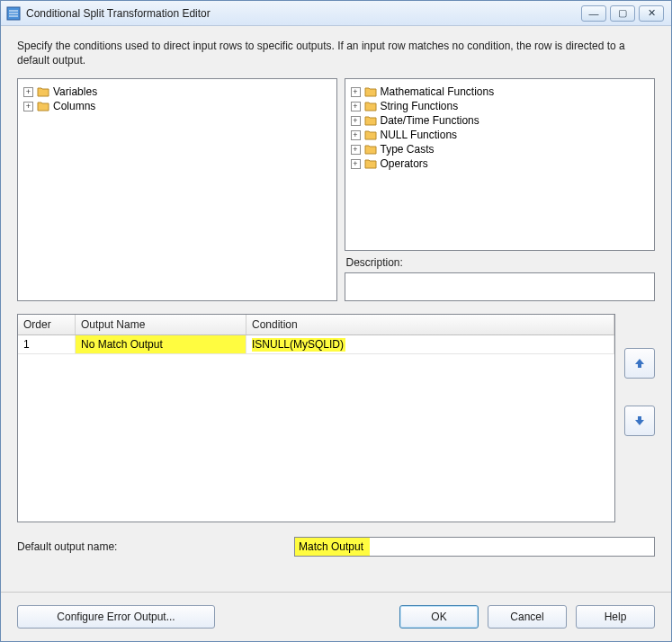  Describe the element at coordinates (500, 262) in the screenshot. I see `description-label: Description:` at that location.